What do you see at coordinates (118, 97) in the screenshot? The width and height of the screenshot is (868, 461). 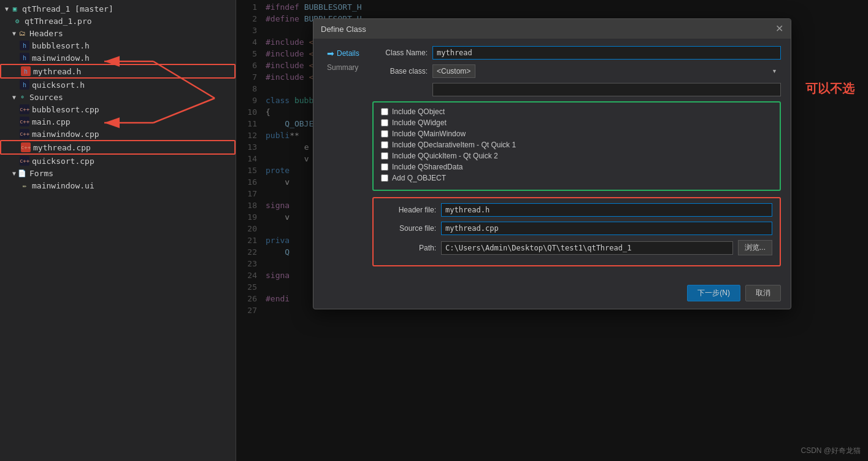 I see `sources-group: ▼ ⚬ Sources` at bounding box center [118, 97].